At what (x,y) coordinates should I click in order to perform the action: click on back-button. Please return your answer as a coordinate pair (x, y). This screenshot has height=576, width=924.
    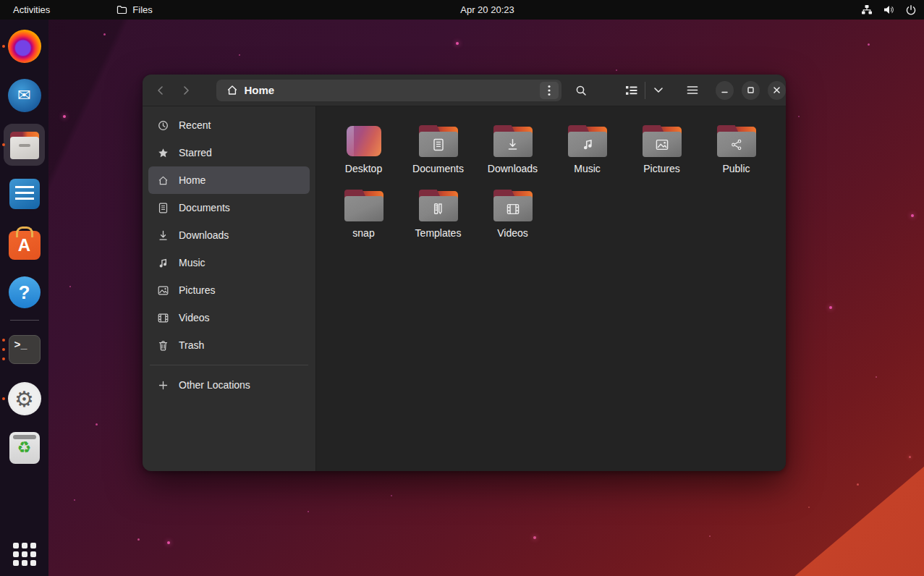
    Looking at the image, I should click on (161, 90).